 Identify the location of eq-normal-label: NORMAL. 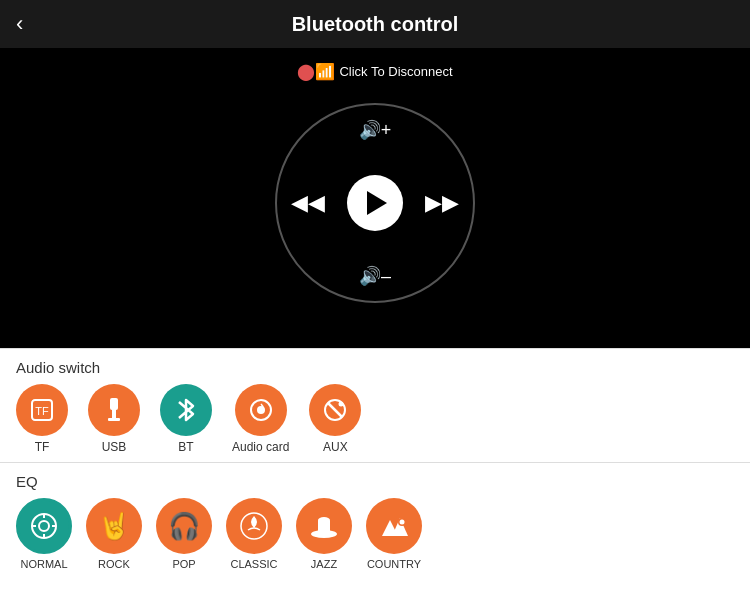
(44, 564).